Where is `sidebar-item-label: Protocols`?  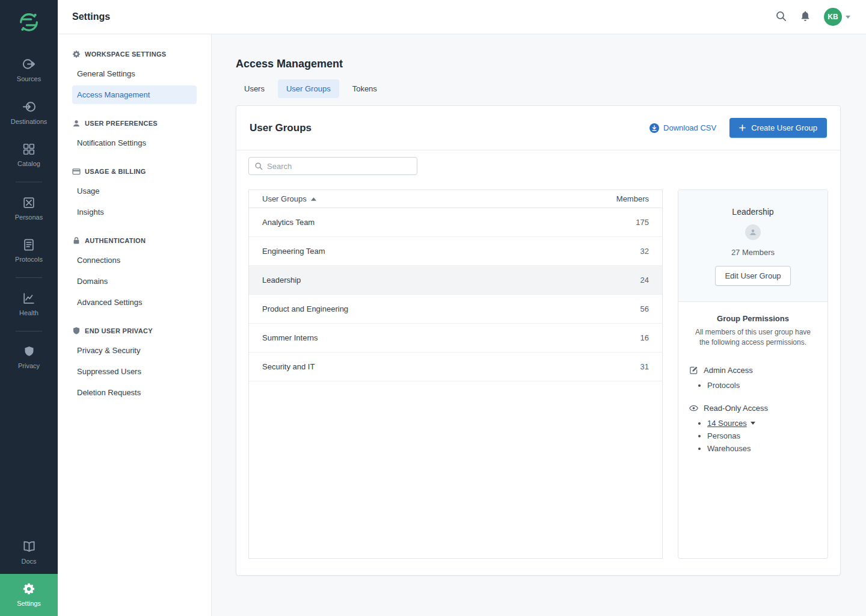
sidebar-item-label: Protocols is located at coordinates (29, 259).